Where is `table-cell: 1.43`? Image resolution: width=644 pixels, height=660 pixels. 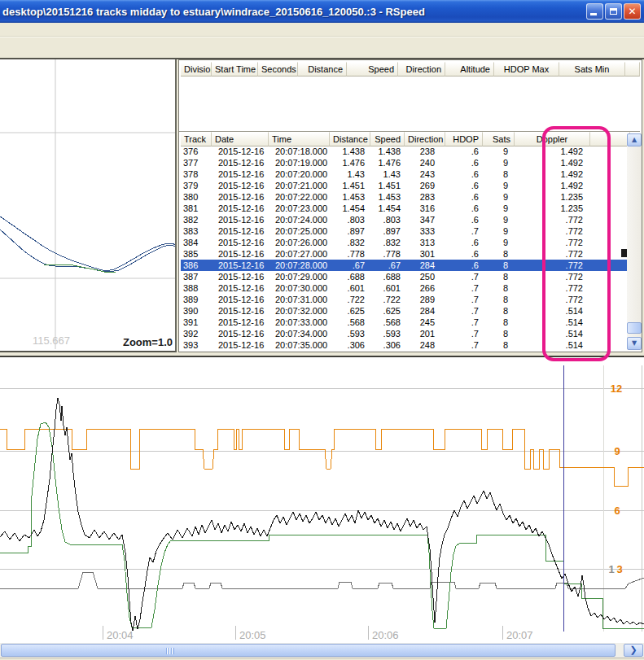
table-cell: 1.43 is located at coordinates (388, 174).